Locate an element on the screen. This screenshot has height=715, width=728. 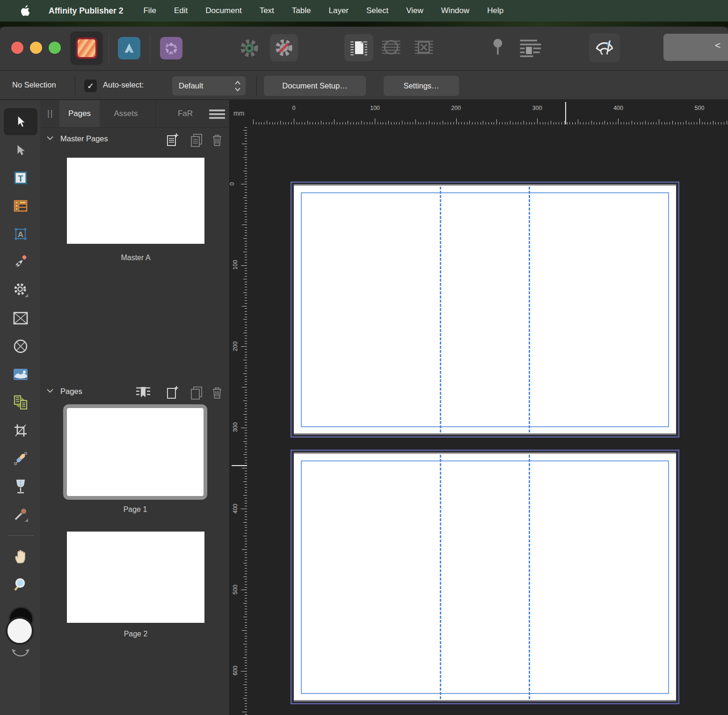
designer-app-button is located at coordinates (129, 48).